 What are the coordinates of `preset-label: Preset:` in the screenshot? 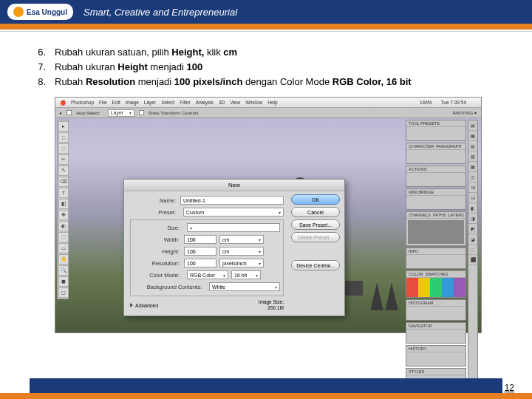 It's located at (153, 213).